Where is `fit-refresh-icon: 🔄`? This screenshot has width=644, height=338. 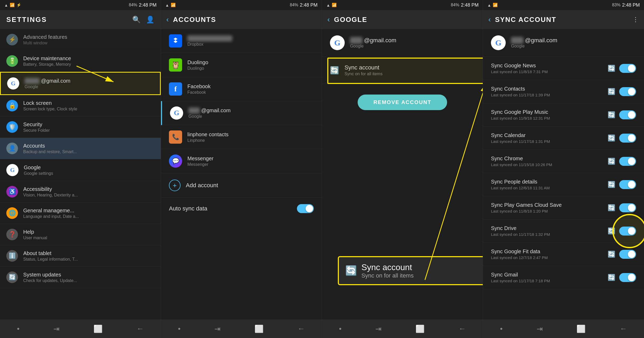
fit-refresh-icon: 🔄 is located at coordinates (612, 254).